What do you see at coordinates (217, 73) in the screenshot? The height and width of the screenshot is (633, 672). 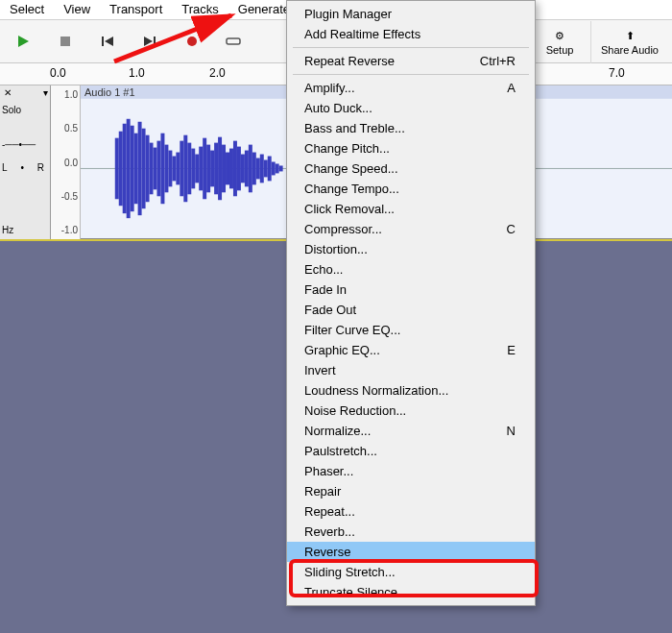 I see `tick: 2.0` at bounding box center [217, 73].